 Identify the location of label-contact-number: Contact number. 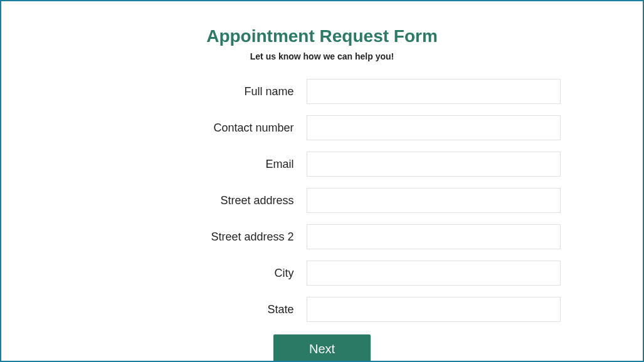
(196, 128).